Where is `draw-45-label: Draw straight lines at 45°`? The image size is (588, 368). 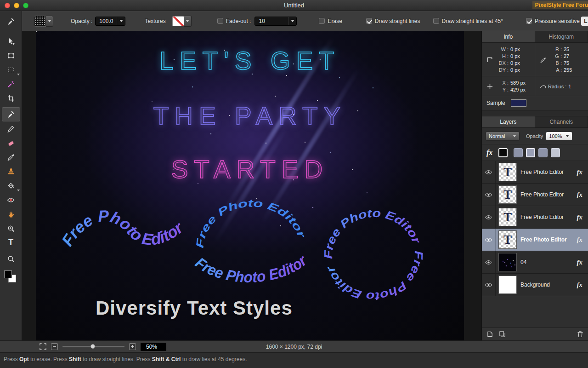 draw-45-label: Draw straight lines at 45° is located at coordinates (473, 21).